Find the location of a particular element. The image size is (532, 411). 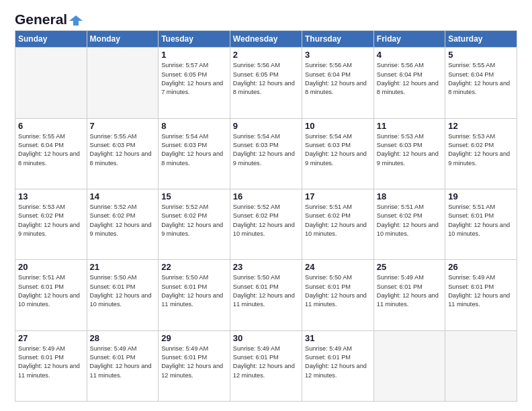

calendar-cell: 6Sunrise: 5:55 AM Sunset: 6:04 PM Daylig… is located at coordinates (51, 153).